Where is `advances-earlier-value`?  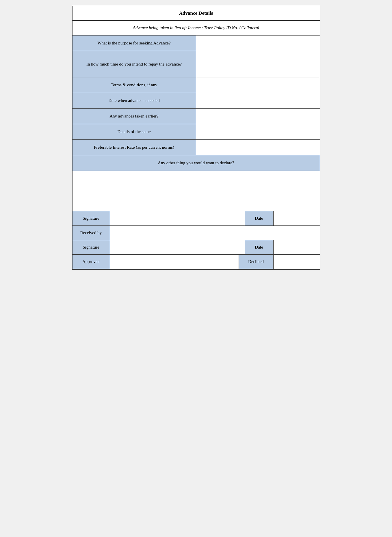 advances-earlier-value is located at coordinates (258, 116).